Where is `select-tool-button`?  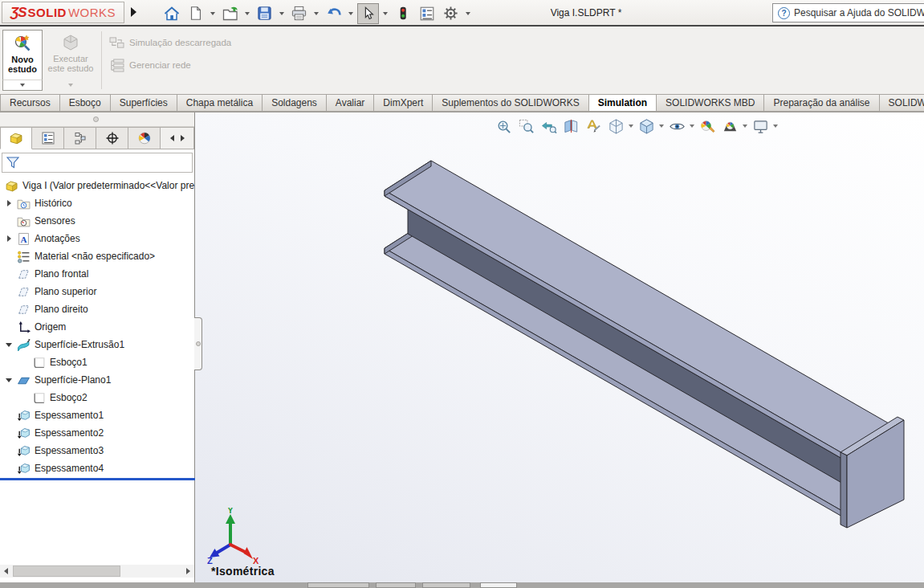 select-tool-button is located at coordinates (368, 14).